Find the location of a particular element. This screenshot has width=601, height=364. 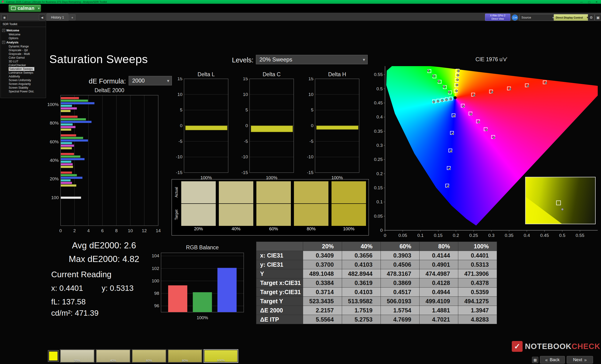

shortcut-grid-icon: ▦ is located at coordinates (535, 360).